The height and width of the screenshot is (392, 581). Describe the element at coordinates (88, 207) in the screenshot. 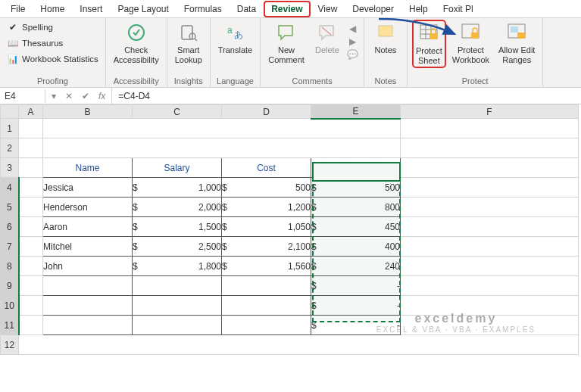

I see `cell-name: Henderson` at that location.